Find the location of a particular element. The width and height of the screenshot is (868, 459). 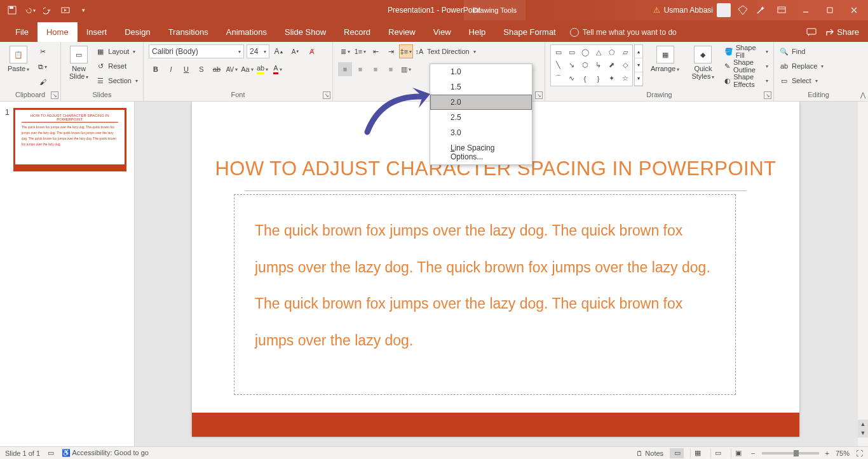

highlight-button: ab▾ is located at coordinates (262, 69).